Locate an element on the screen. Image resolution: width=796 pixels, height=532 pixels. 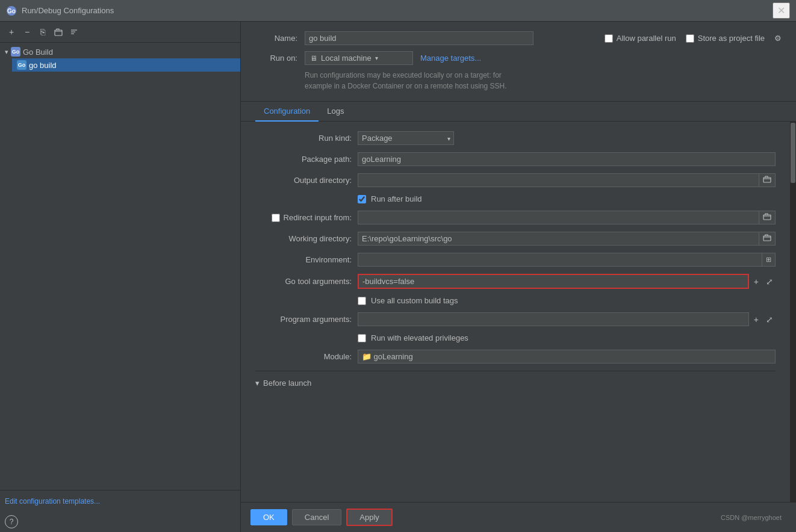
local-machine-icon: 🖥 is located at coordinates (314, 58).